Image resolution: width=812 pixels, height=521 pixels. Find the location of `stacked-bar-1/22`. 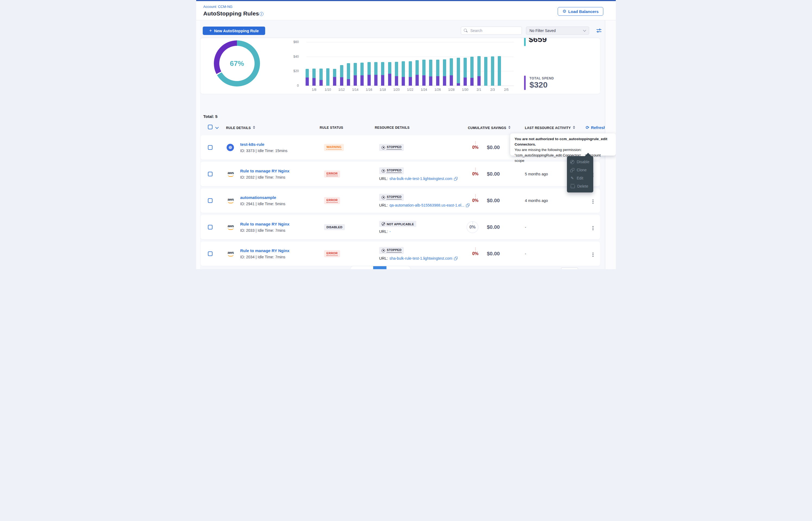

stacked-bar-1/22 is located at coordinates (410, 73).